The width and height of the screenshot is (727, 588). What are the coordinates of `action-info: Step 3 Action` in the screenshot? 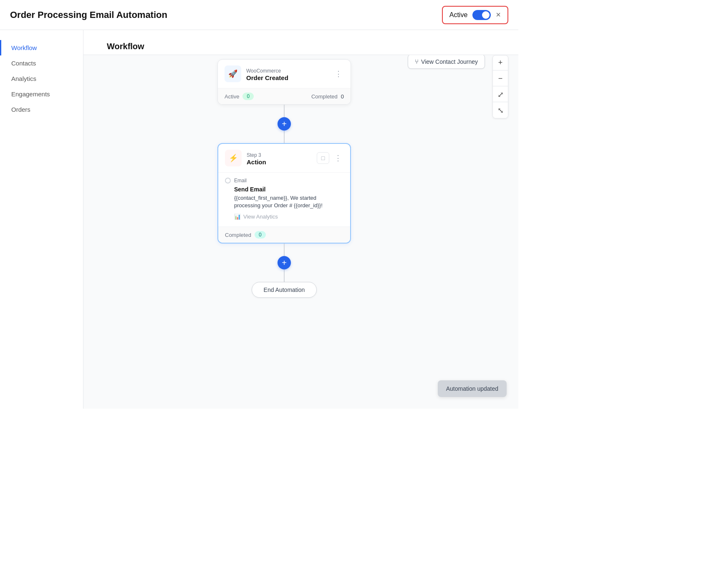 It's located at (256, 158).